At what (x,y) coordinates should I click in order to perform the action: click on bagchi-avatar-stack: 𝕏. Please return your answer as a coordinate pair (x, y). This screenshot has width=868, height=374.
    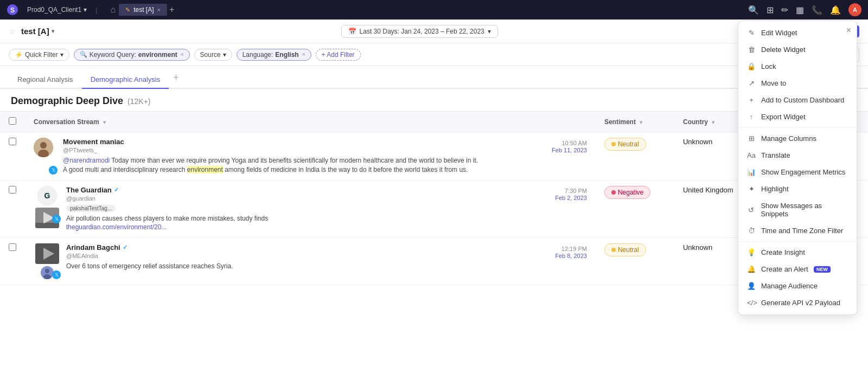
    Looking at the image, I should click on (47, 261).